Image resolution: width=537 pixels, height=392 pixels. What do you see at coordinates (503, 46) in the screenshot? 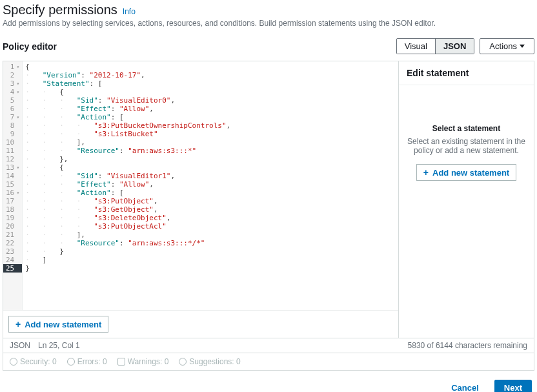
I see `actions-label: Actions` at bounding box center [503, 46].